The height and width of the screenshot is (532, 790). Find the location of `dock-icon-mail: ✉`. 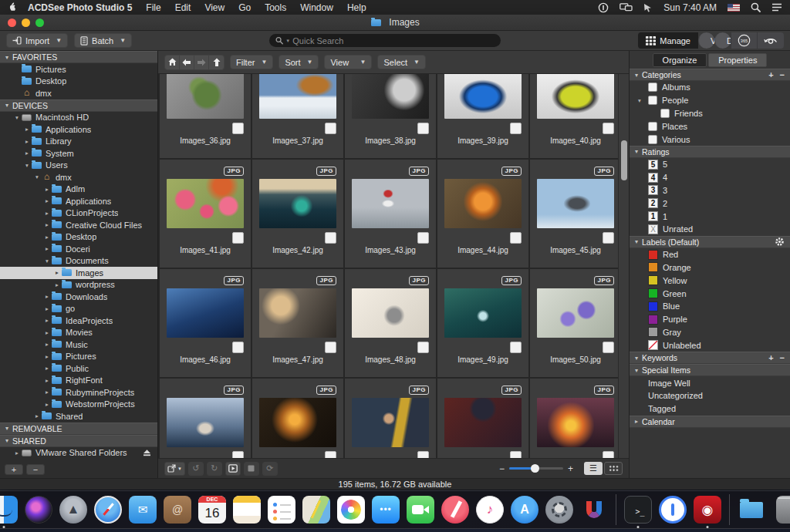

dock-icon-mail: ✉ is located at coordinates (143, 510).